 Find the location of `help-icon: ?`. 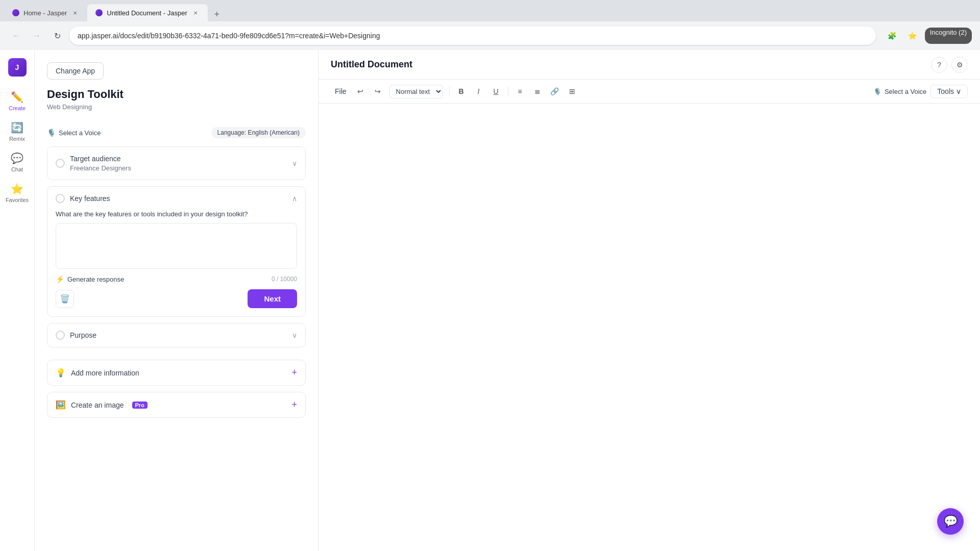

help-icon: ? is located at coordinates (939, 65).